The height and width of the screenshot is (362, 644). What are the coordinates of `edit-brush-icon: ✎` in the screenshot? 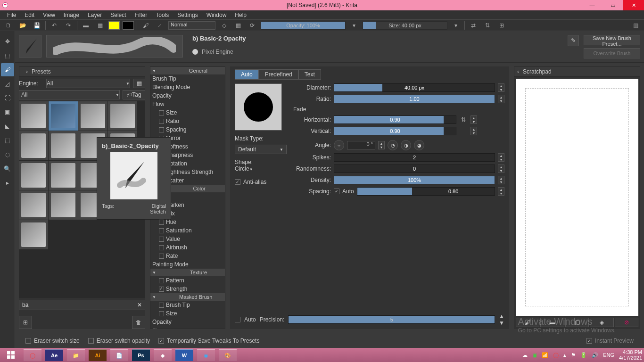 It's located at (573, 41).